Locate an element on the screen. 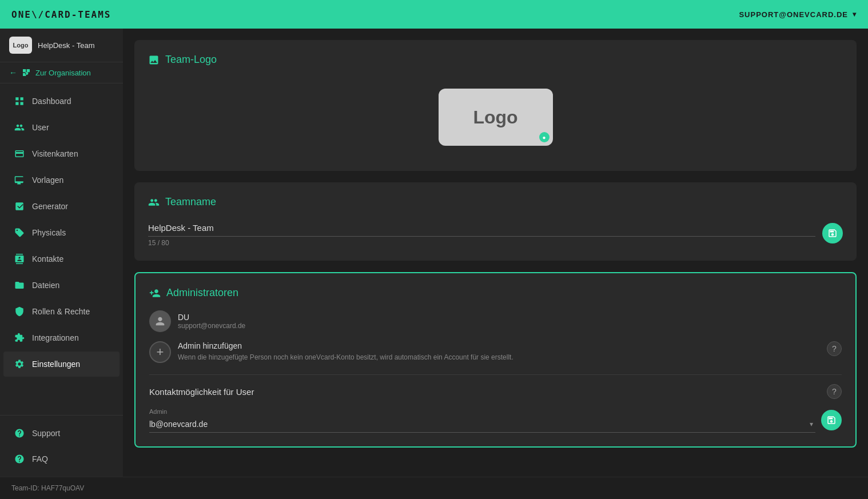  teamname-input-row: 15 / 80 is located at coordinates (495, 233).